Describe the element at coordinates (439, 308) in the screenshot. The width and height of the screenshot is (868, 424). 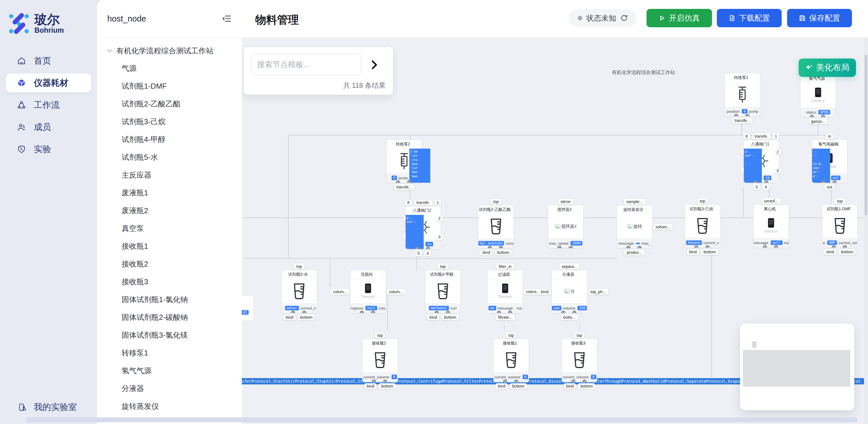
I see `param-value-badge: methanol` at that location.